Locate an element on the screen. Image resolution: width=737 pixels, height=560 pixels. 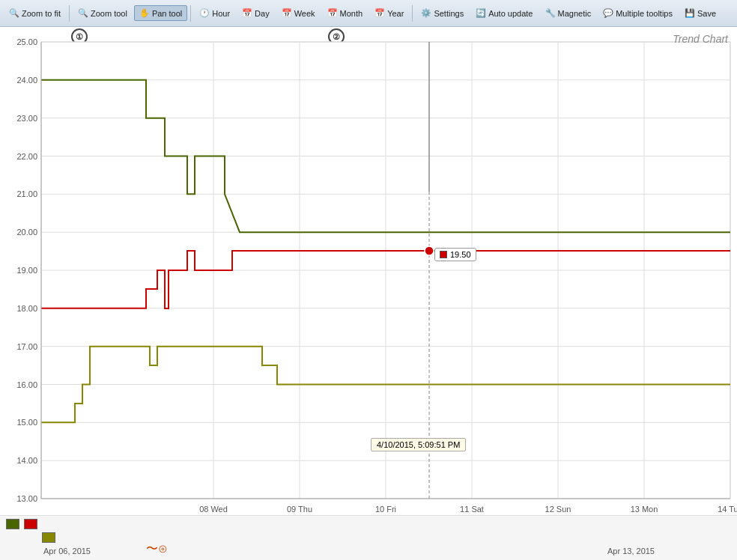
year-button: 📅 Year is located at coordinates (389, 13).